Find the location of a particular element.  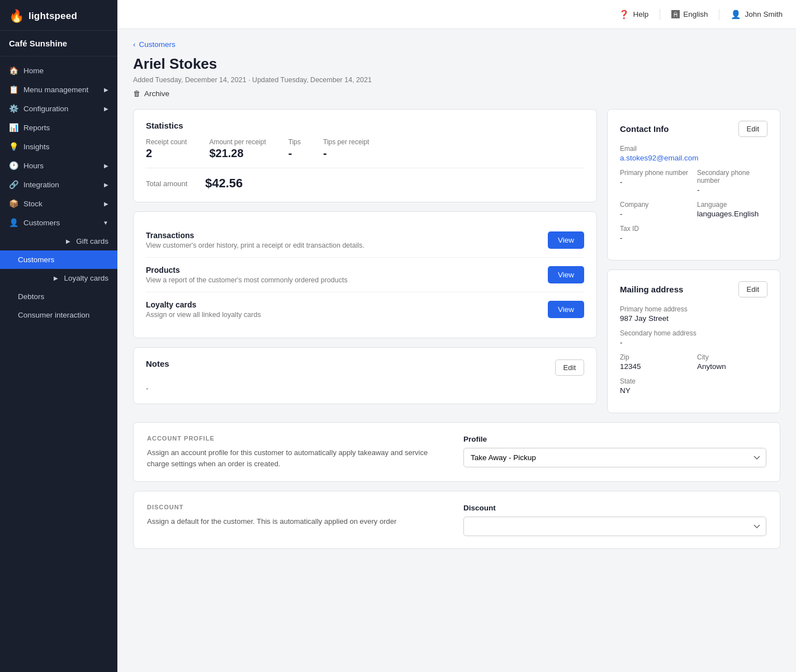

sidebar-item-label: Menu management is located at coordinates (56, 89).